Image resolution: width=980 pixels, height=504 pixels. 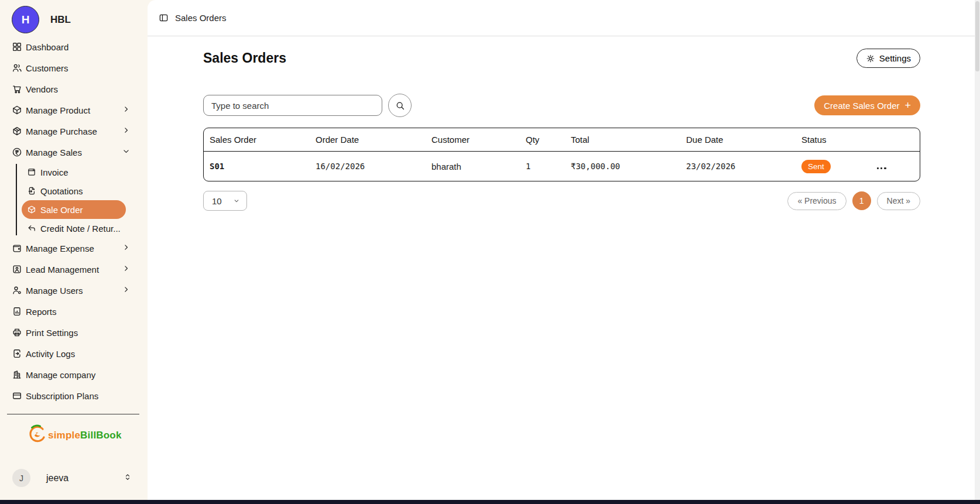 What do you see at coordinates (21, 478) in the screenshot?
I see `user-avatar: J` at bounding box center [21, 478].